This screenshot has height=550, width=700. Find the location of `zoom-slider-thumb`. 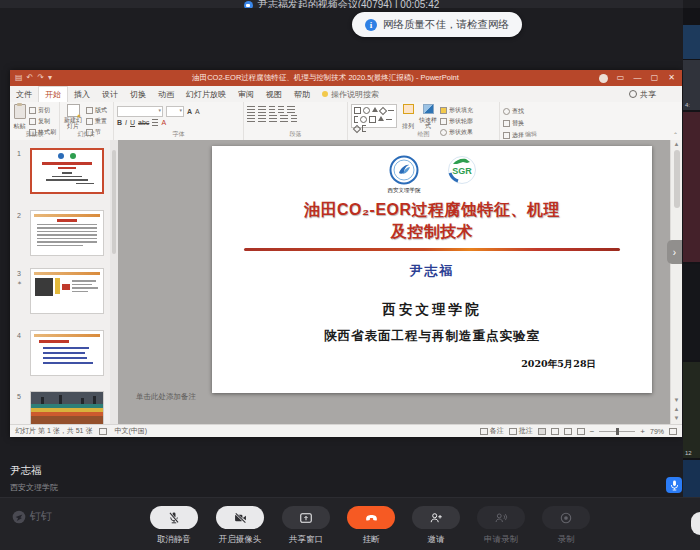

zoom-slider-thumb is located at coordinates (618, 432).